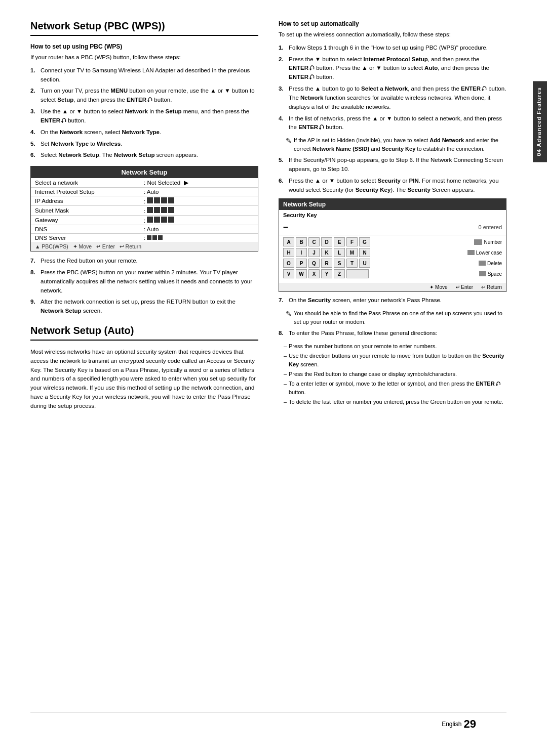 This screenshot has width=547, height=756. I want to click on note-text: If the AP is set to Hidden (Invisible), …, so click(400, 145).